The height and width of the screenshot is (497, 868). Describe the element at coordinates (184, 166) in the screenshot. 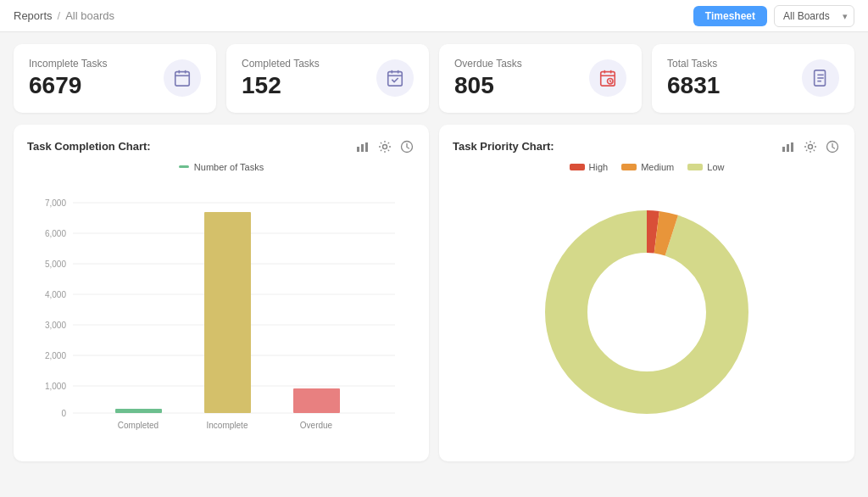

I see `bar-legend-dot` at that location.